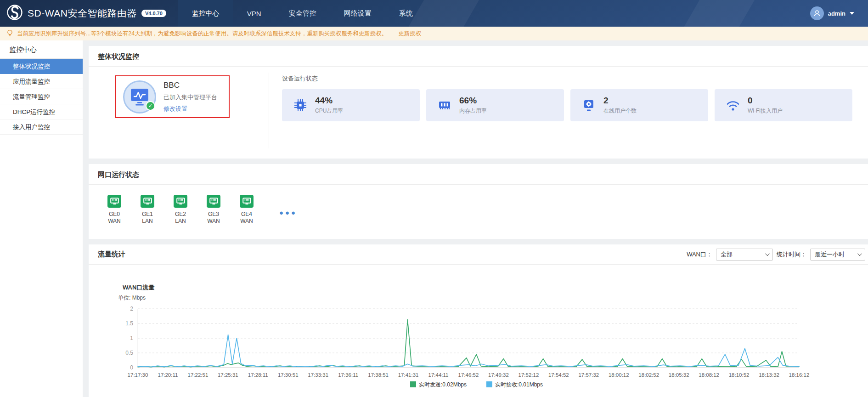 This screenshot has height=397, width=868. Describe the element at coordinates (190, 85) in the screenshot. I see `device-name: BBC` at that location.